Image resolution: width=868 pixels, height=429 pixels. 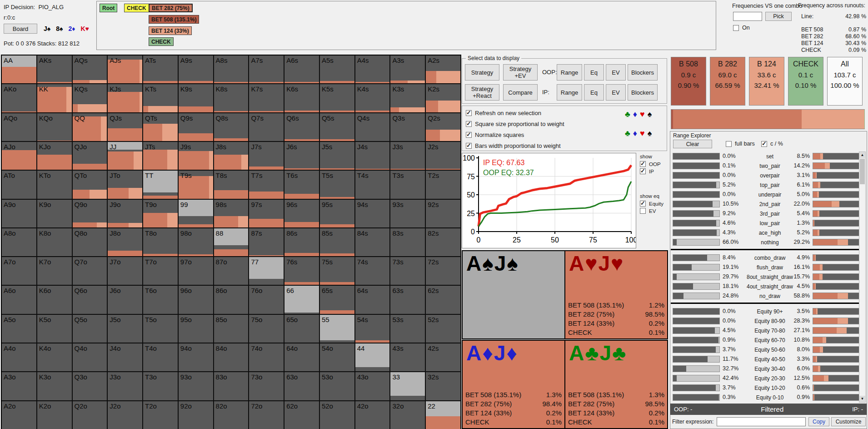 What do you see at coordinates (90, 300) in the screenshot?
I see `hand-cell-Q6o: Q6o` at bounding box center [90, 300].